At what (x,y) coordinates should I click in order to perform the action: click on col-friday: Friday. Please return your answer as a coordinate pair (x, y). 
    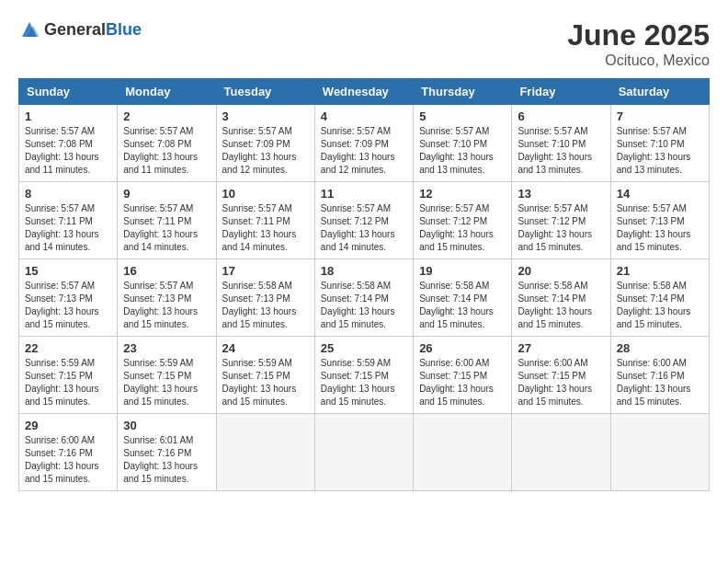
    Looking at the image, I should click on (561, 92).